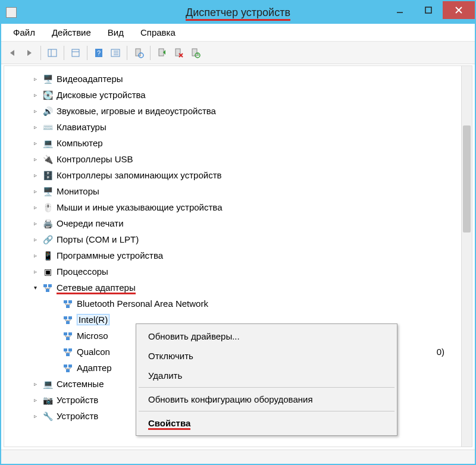  I want to click on device-icon: 🖱️, so click(48, 208).